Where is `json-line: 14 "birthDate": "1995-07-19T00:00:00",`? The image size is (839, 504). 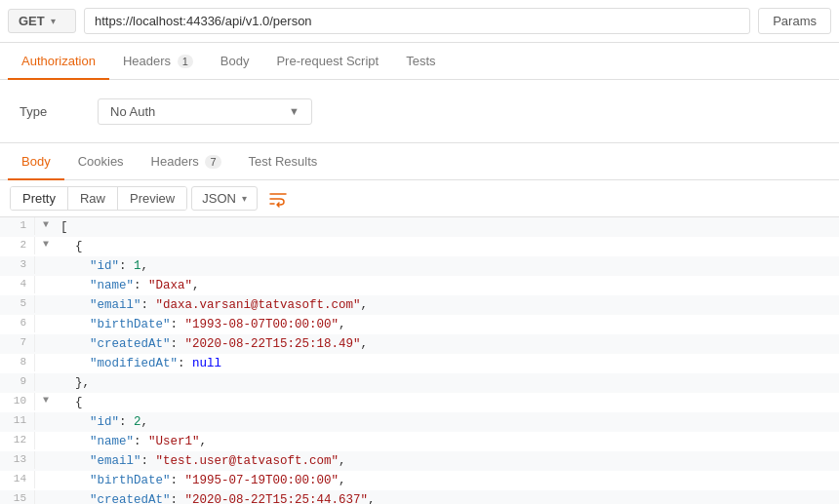 json-line: 14 "birthDate": "1995-07-19T00:00:00", is located at coordinates (420, 481).